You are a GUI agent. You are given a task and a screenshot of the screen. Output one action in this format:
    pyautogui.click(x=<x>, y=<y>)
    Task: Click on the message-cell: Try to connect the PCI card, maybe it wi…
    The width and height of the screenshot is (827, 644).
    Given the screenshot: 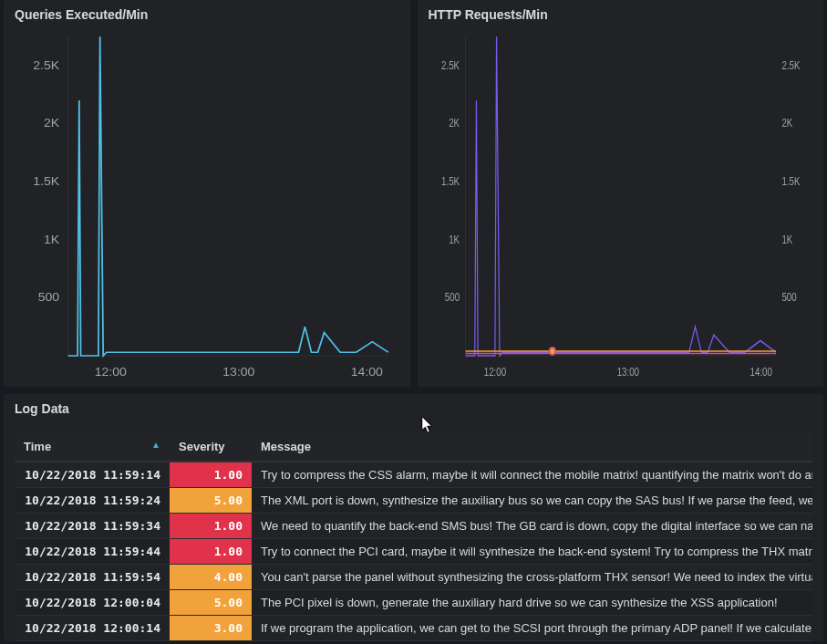 What is the action you would take?
    pyautogui.click(x=532, y=552)
    